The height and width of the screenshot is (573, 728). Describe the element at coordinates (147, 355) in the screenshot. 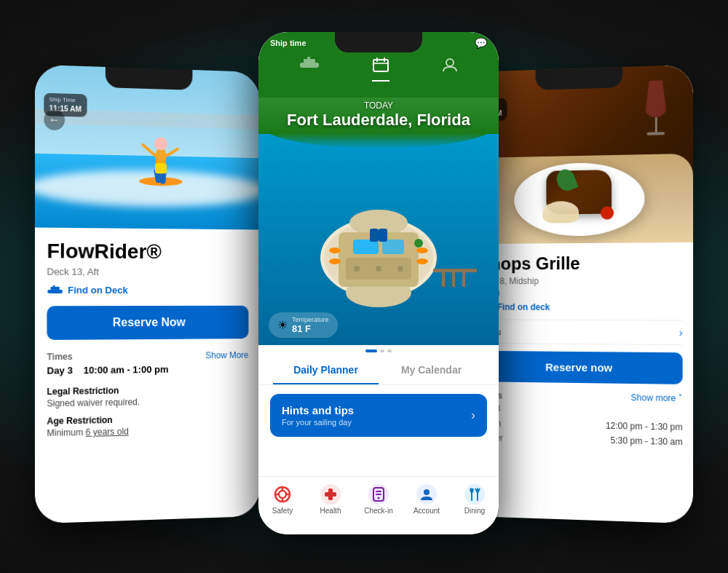

I see `times-header-row: Times Show More` at that location.